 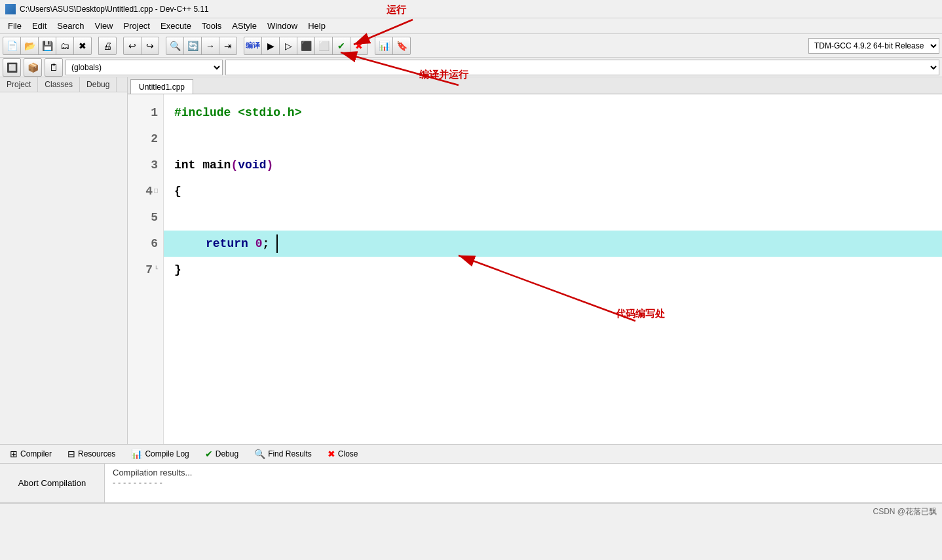 I want to click on save-all-button: 🗂, so click(x=65, y=46).